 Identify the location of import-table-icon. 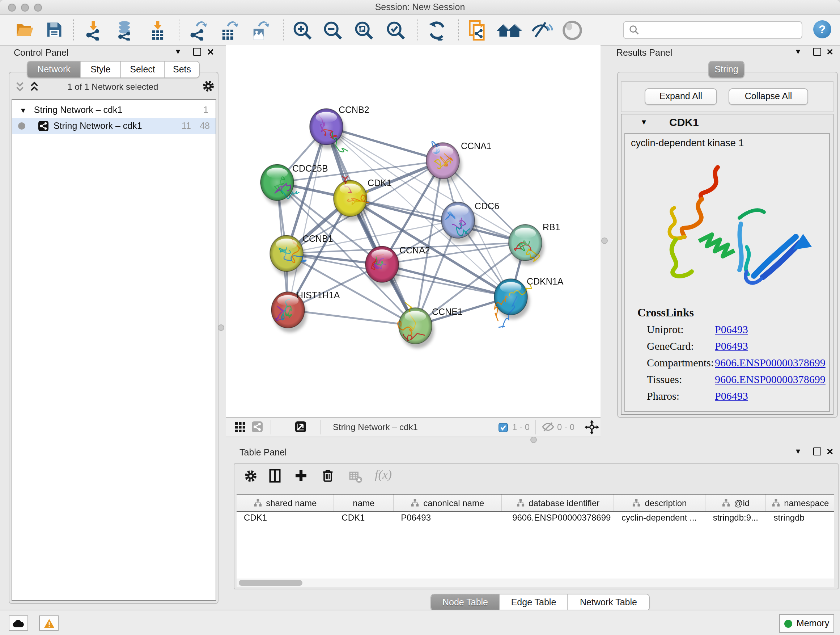
(159, 30).